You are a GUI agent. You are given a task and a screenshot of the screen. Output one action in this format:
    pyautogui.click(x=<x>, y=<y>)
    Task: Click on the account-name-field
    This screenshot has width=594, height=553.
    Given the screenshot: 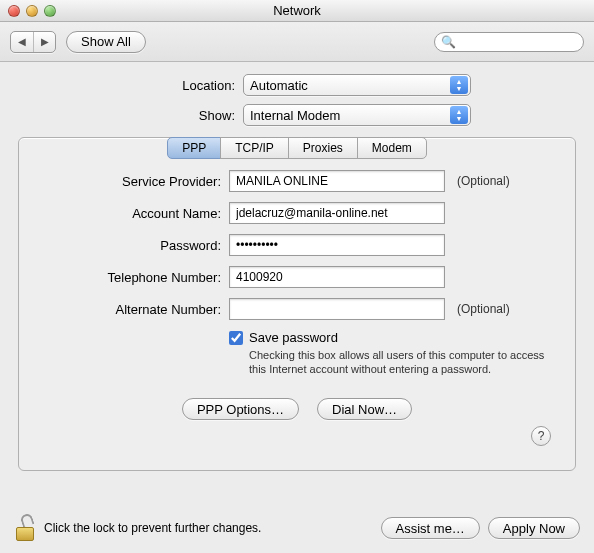 What is the action you would take?
    pyautogui.click(x=337, y=213)
    